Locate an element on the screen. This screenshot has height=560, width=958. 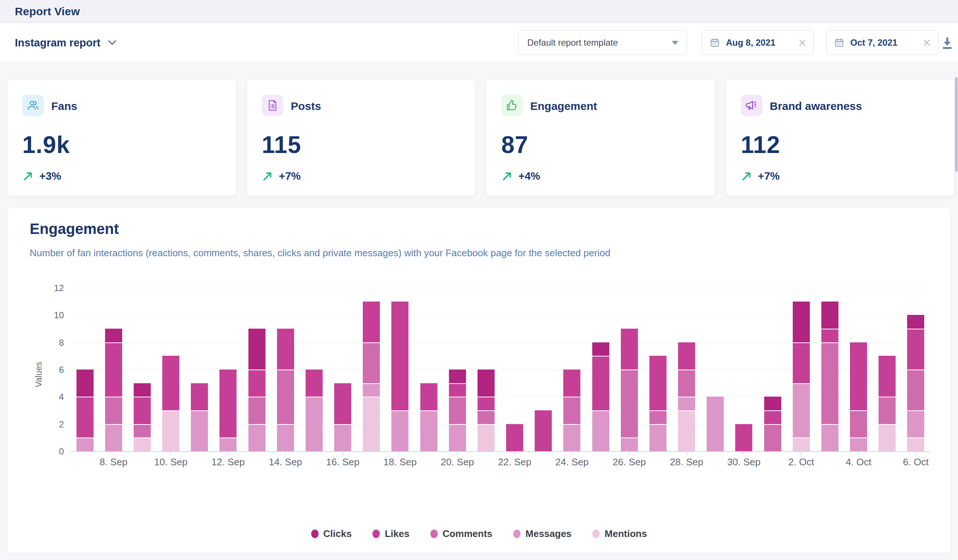
legend-item-mentions: Mentions is located at coordinates (620, 534).